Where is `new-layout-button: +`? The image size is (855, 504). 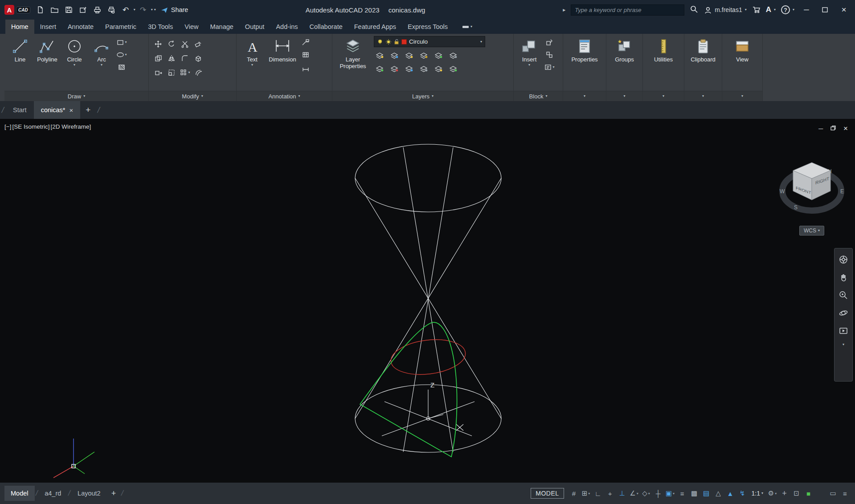 new-layout-button: + is located at coordinates (114, 493).